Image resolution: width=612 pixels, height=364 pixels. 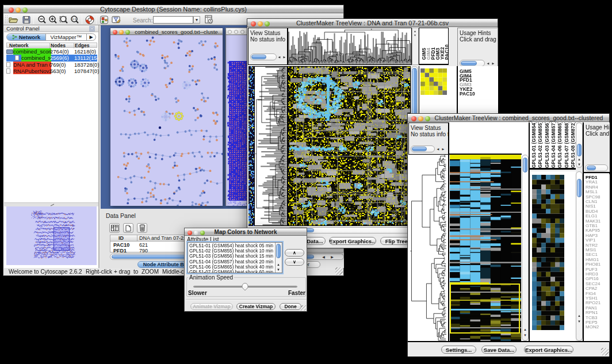 What do you see at coordinates (173, 20) in the screenshot?
I see `search-input` at bounding box center [173, 20].